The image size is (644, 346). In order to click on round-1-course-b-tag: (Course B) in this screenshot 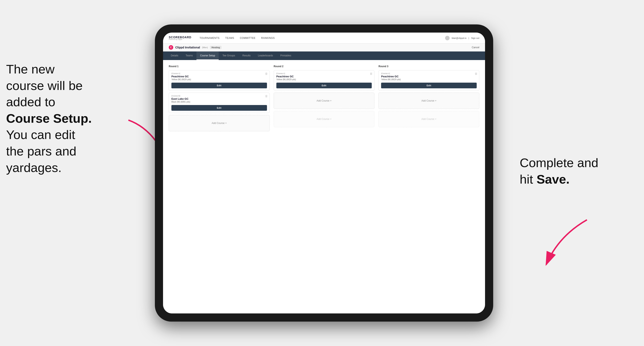, I will do `click(219, 96)`.